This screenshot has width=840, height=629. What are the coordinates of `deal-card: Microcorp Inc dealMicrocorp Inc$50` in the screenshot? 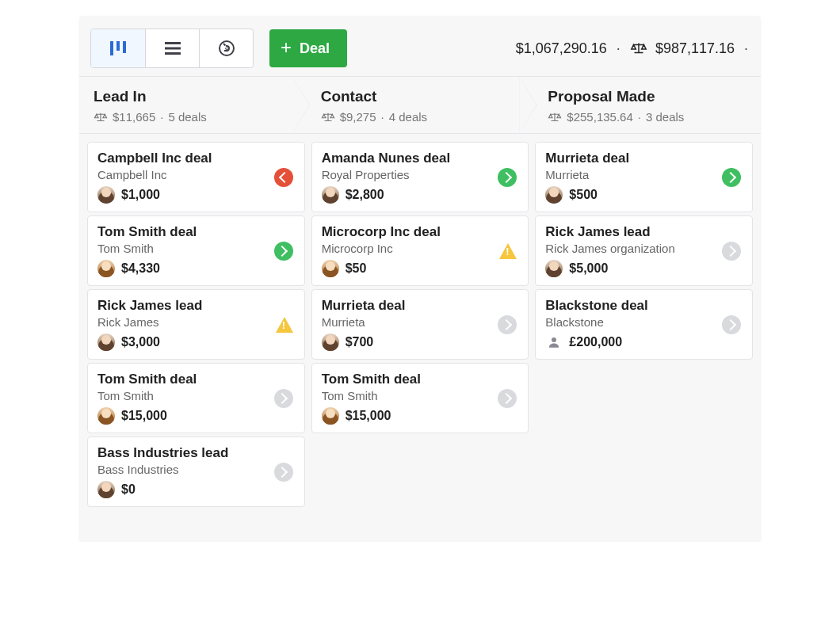 It's located at (420, 250).